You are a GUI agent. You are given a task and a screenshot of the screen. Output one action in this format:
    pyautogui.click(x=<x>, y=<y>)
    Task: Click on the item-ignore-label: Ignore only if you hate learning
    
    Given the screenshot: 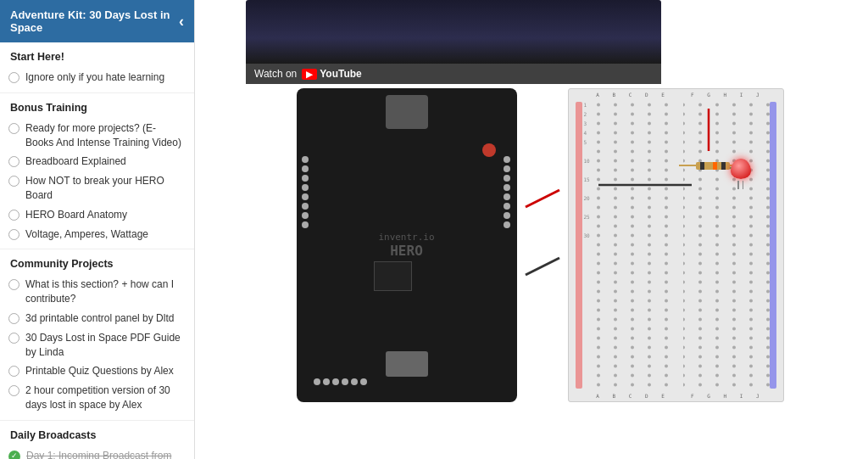 What is the action you would take?
    pyautogui.click(x=95, y=78)
    